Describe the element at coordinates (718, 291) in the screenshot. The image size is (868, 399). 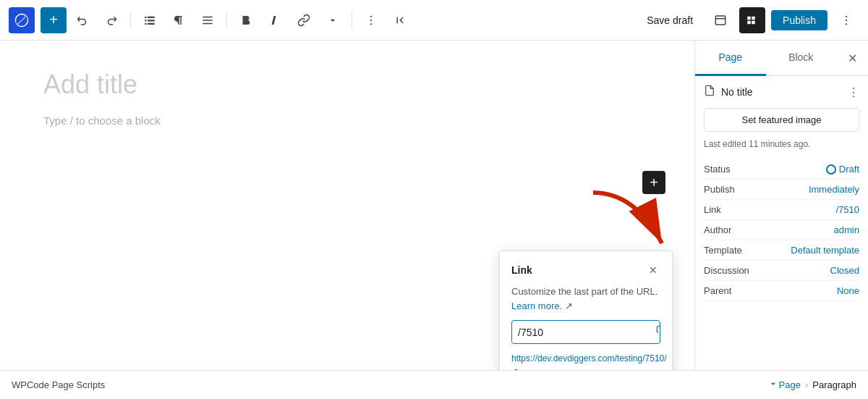
I see `parent-label: Parent` at that location.